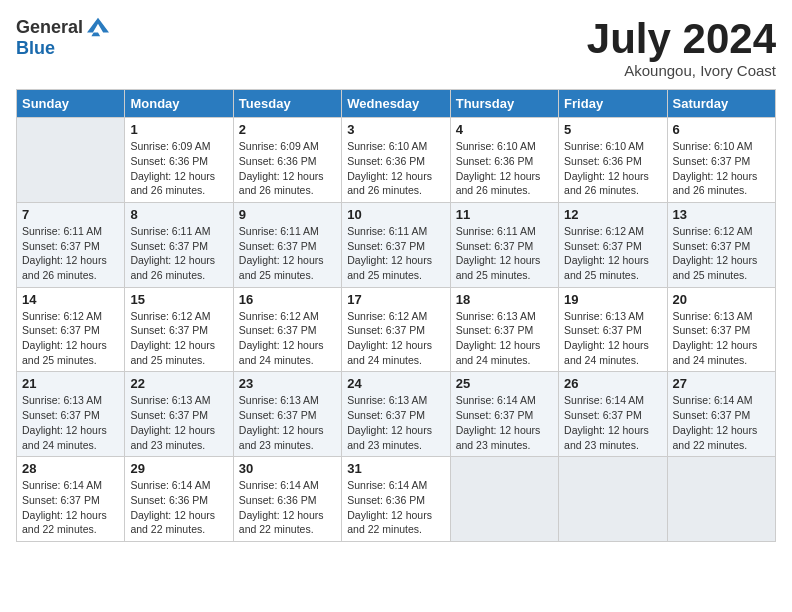 The height and width of the screenshot is (612, 792). What do you see at coordinates (287, 500) in the screenshot?
I see `calendar-cell: 30Sunrise: 6:14 AMSunset: 6:36 PMDayligh…` at bounding box center [287, 500].